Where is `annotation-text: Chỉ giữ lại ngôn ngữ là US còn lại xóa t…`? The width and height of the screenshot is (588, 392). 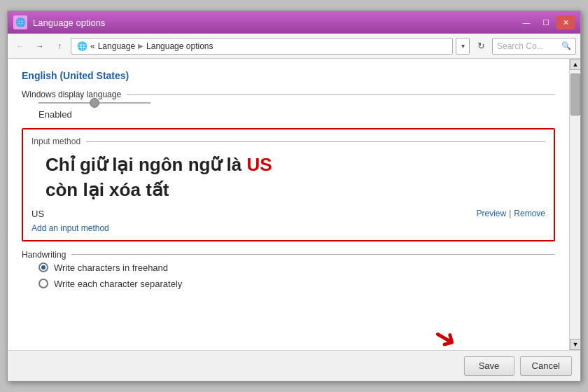 annotation-text: Chỉ giữ lại ngôn ngữ là US còn lại xóa t… is located at coordinates (295, 178).